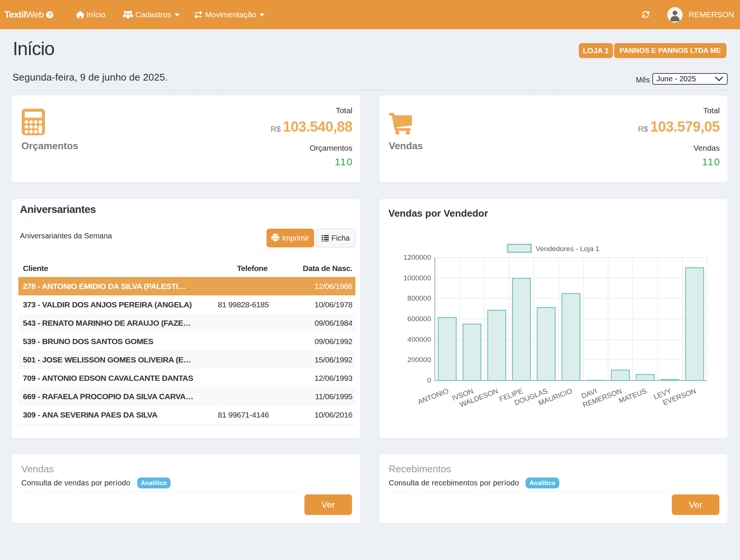  What do you see at coordinates (419, 340) in the screenshot?
I see `svg-text: 400000` at bounding box center [419, 340].